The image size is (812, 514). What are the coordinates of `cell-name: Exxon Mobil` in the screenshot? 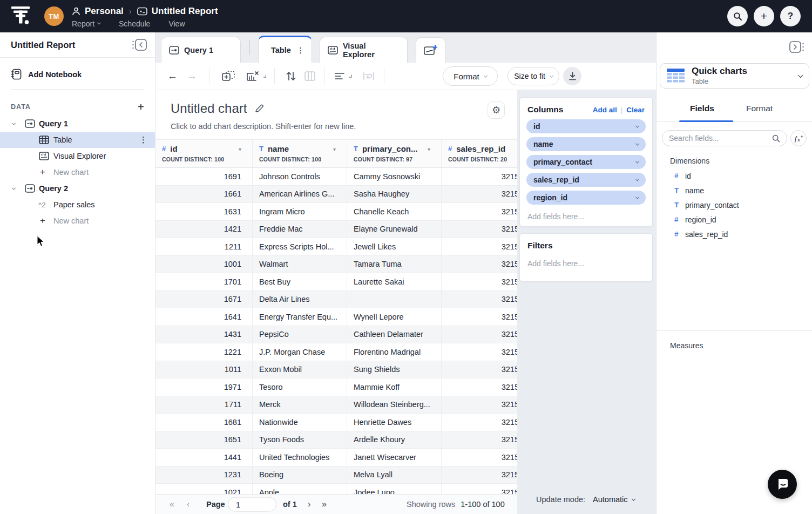 It's located at (300, 370).